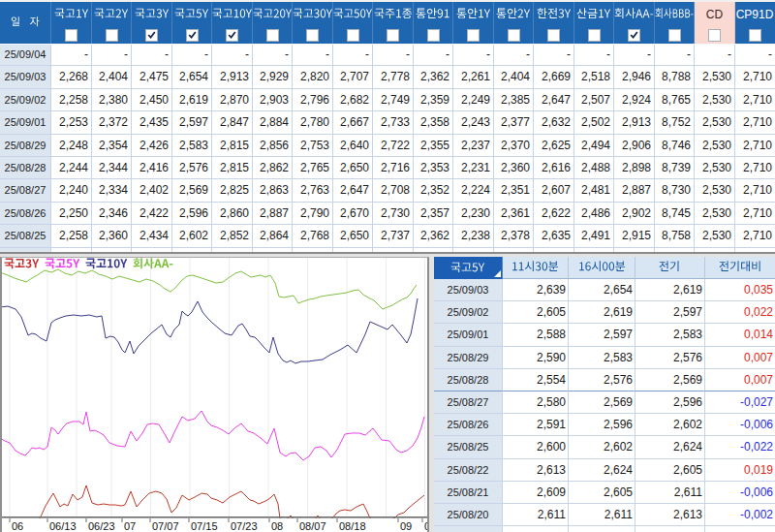  Describe the element at coordinates (102, 526) in the screenshot. I see `svg-text: 06/23` at that location.